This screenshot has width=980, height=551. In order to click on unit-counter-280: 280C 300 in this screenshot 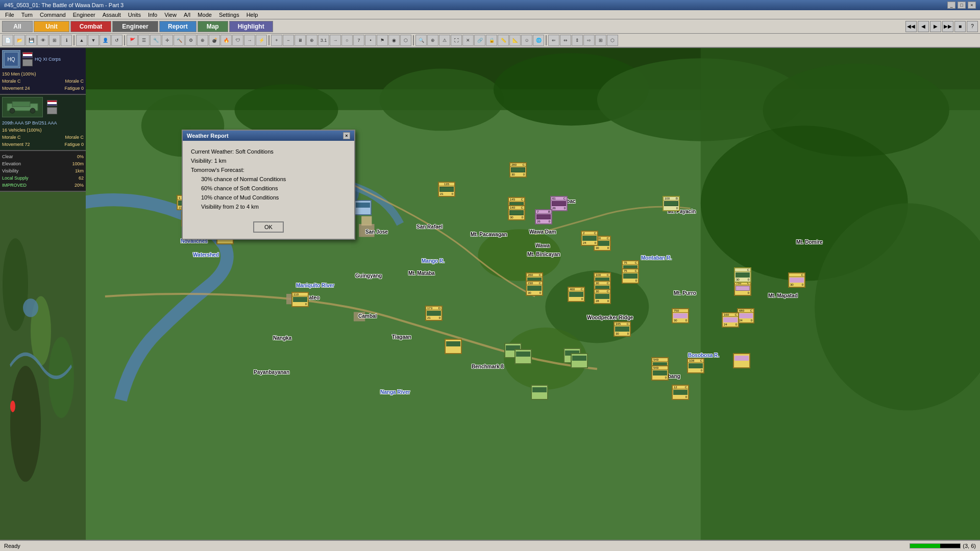, I will do `click(518, 170)`.